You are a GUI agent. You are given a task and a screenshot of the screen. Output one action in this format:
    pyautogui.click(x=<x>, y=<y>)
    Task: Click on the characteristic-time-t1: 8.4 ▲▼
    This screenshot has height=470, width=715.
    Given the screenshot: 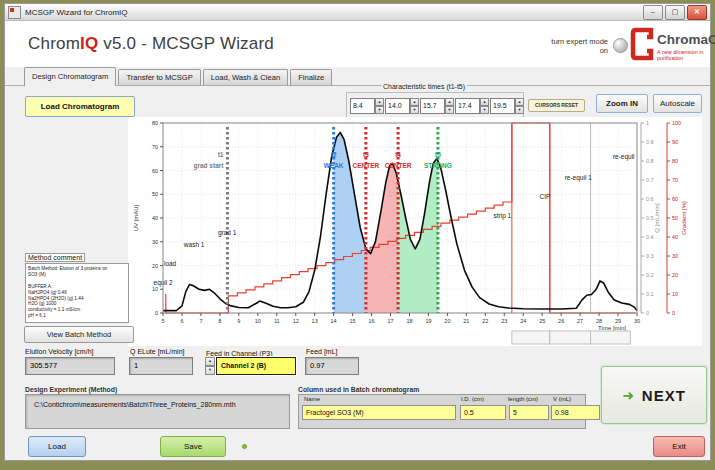 What is the action you would take?
    pyautogui.click(x=367, y=106)
    